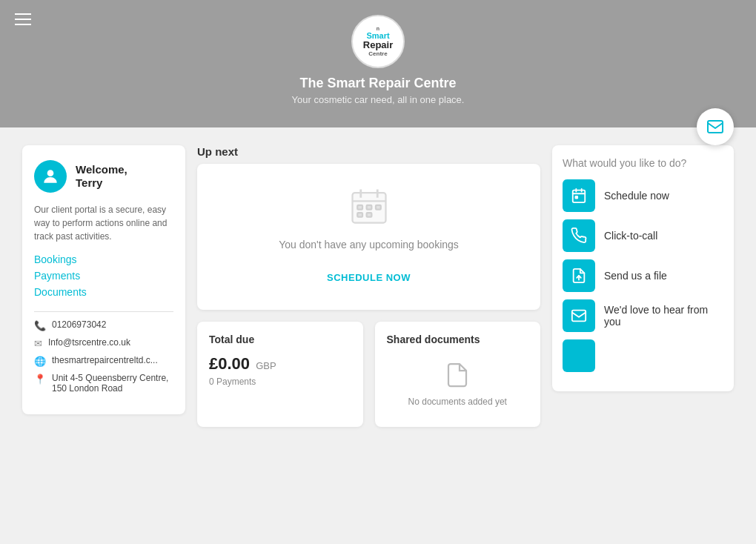  Describe the element at coordinates (89, 342) in the screenshot. I see `contact-email: Info@tsrcentre.co.uk` at that location.